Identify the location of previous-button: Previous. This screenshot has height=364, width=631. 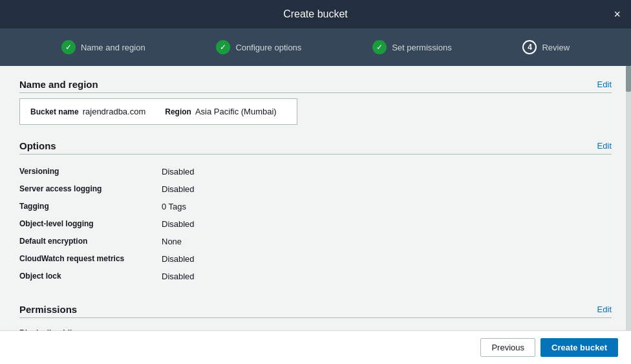
(508, 348).